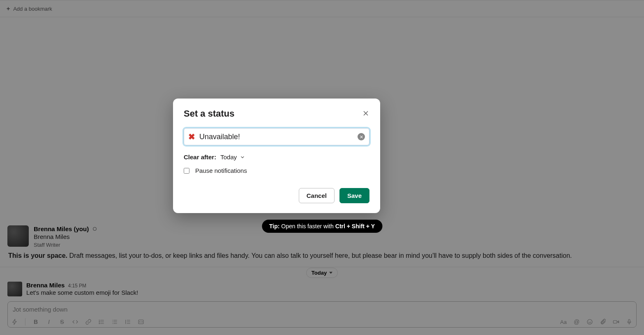  What do you see at coordinates (275, 226) in the screenshot?
I see `tip-prefix: Tip:` at bounding box center [275, 226].